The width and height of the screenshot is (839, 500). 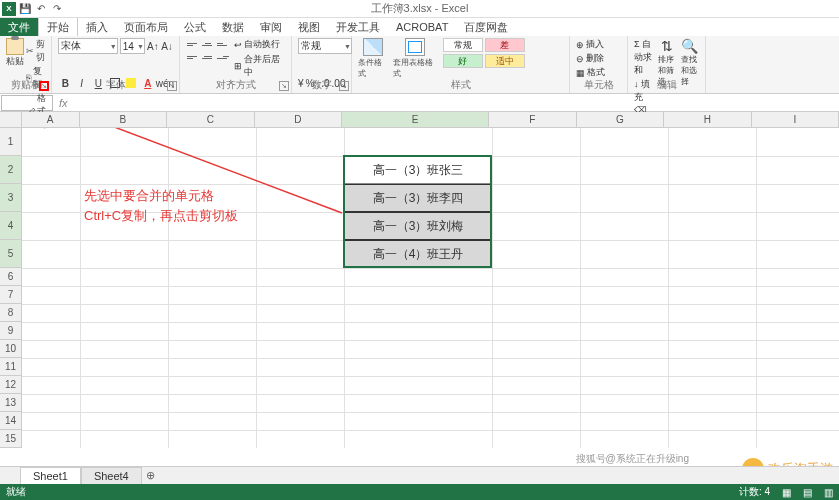 I want to click on tab-file: 文件, so click(x=19, y=28).